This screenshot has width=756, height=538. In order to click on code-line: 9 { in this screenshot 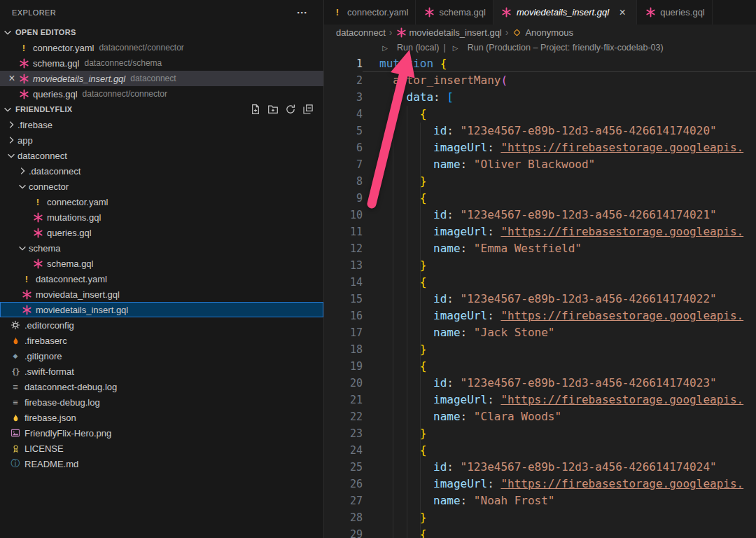, I will do `click(540, 198)`.